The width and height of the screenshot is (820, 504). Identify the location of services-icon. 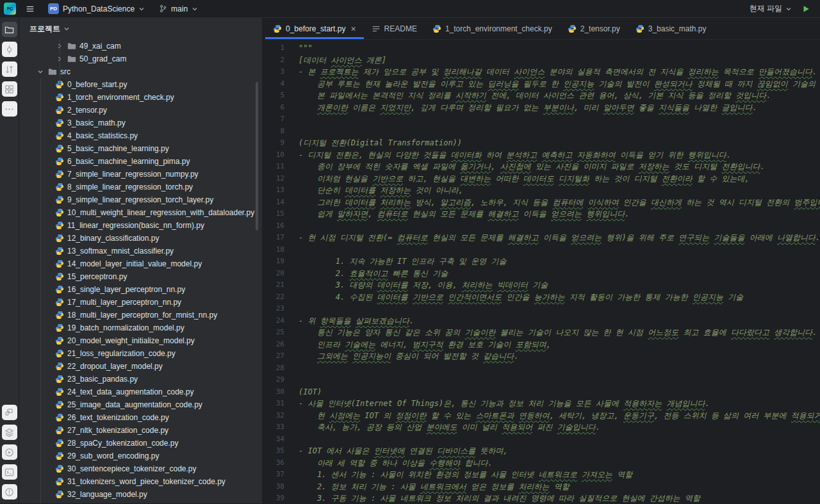
(10, 432).